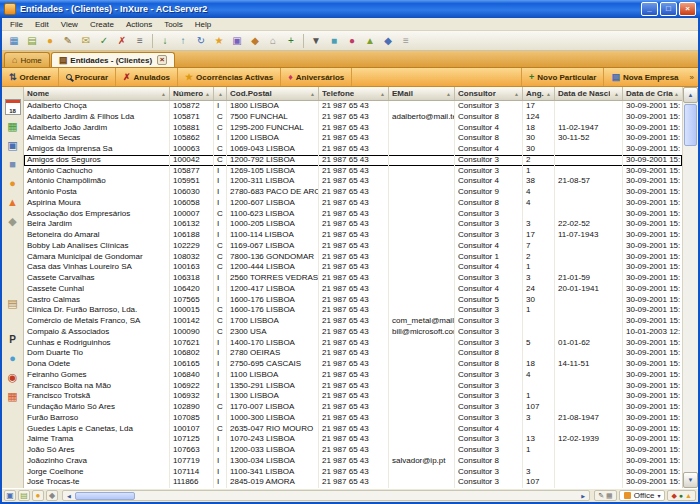 The width and height of the screenshot is (700, 504). What do you see at coordinates (388, 41) in the screenshot?
I see `toolbar-icon-21: ◆` at bounding box center [388, 41].